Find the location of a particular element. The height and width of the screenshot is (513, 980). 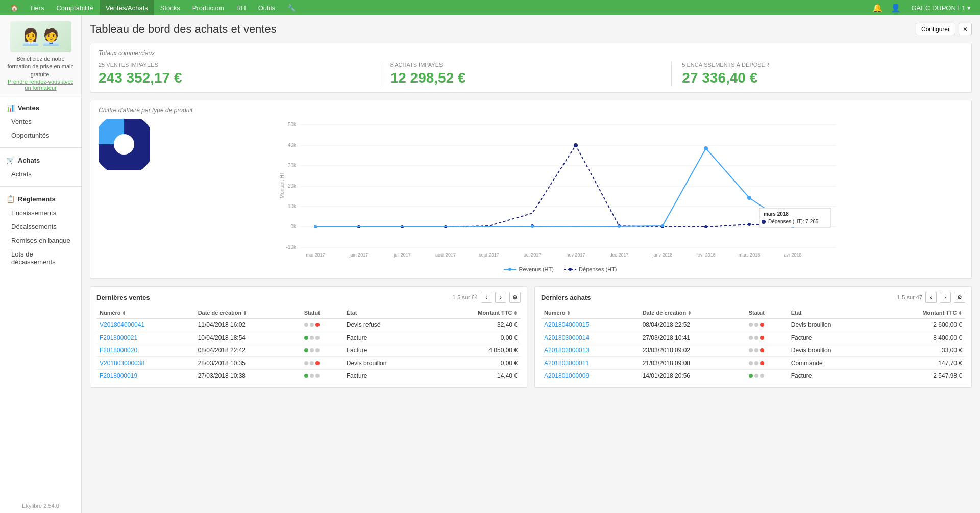

svg-text: août 2017 is located at coordinates (446, 255).